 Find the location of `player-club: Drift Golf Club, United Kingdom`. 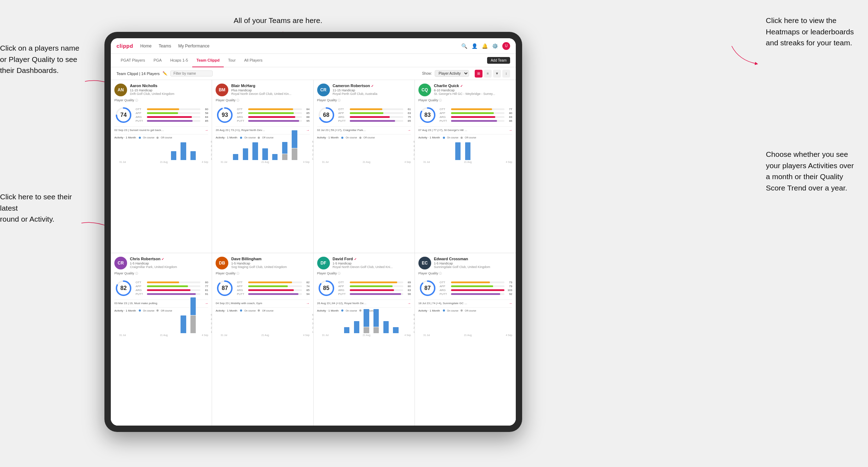

player-club: Drift Golf Club, United Kingdom is located at coordinates (169, 94).